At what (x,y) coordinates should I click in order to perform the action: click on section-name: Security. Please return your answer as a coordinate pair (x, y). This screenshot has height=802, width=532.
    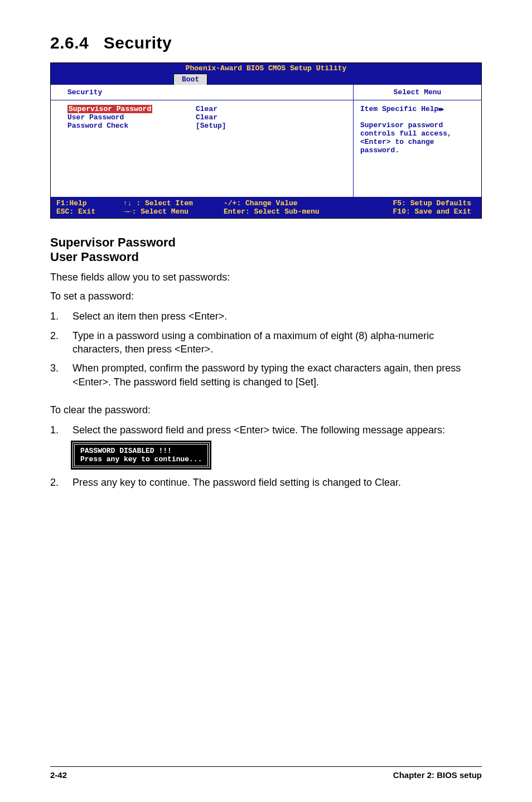
    Looking at the image, I should click on (138, 42).